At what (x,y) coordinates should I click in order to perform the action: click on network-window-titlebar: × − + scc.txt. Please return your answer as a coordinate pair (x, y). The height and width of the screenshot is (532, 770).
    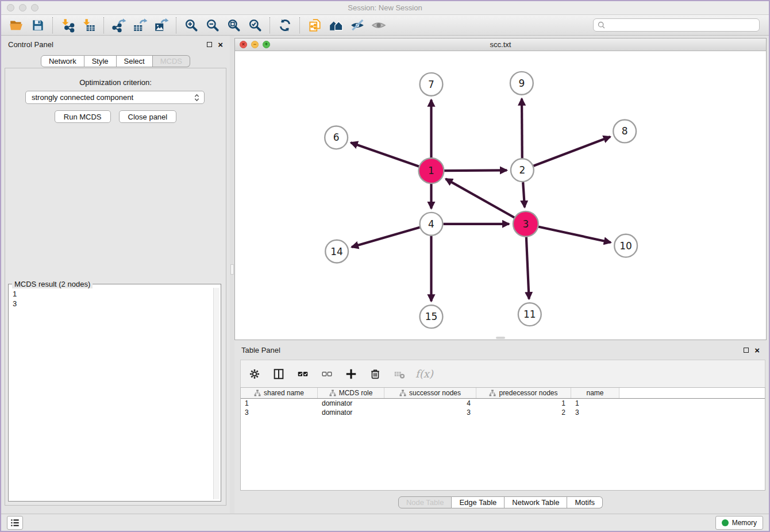
    Looking at the image, I should click on (500, 45).